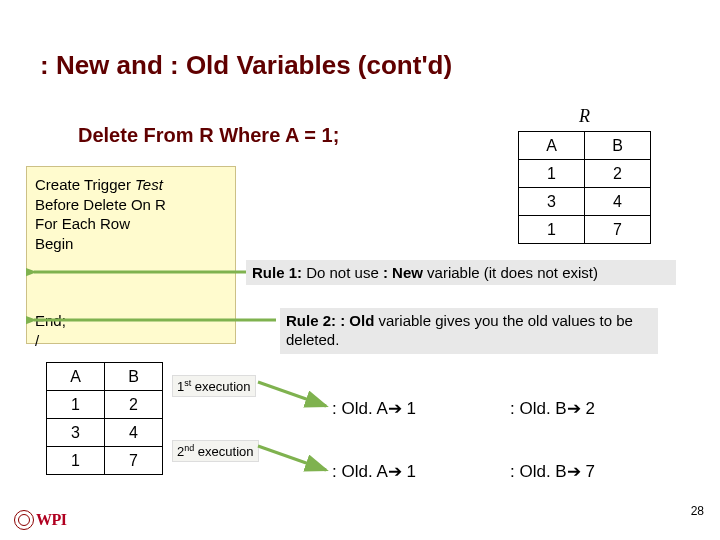 The width and height of the screenshot is (720, 540). What do you see at coordinates (344, 272) in the screenshot?
I see `rule-text: Do not use` at bounding box center [344, 272].